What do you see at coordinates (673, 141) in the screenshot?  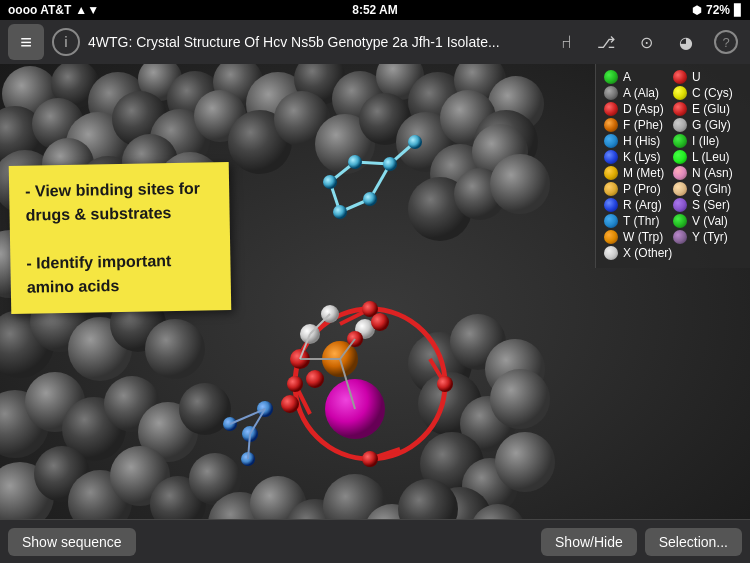 I see `legend-row-4: H (His) I (Ile)` at bounding box center [673, 141].